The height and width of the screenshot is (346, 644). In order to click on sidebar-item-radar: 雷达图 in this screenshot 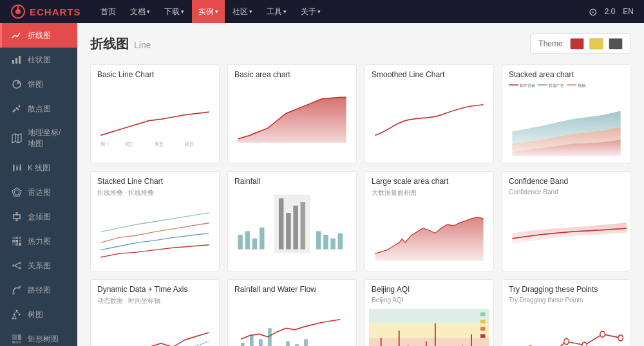, I will do `click(39, 192)`.